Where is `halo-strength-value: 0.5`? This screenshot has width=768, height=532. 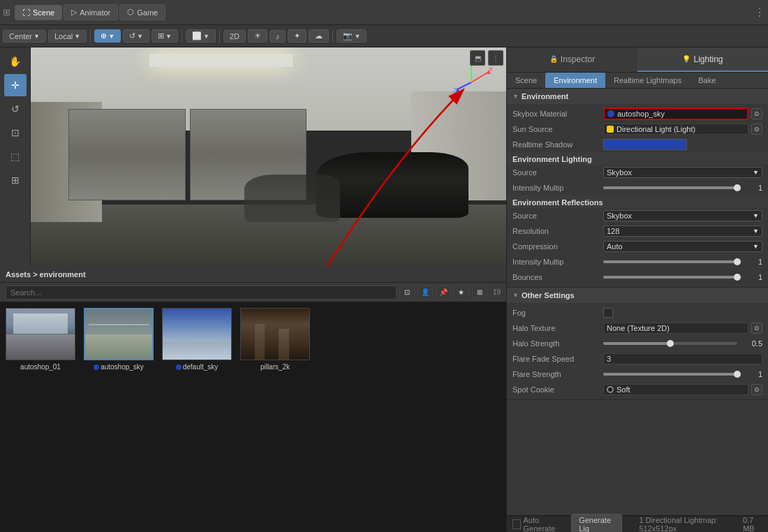
halo-strength-value: 0.5 is located at coordinates (683, 343).